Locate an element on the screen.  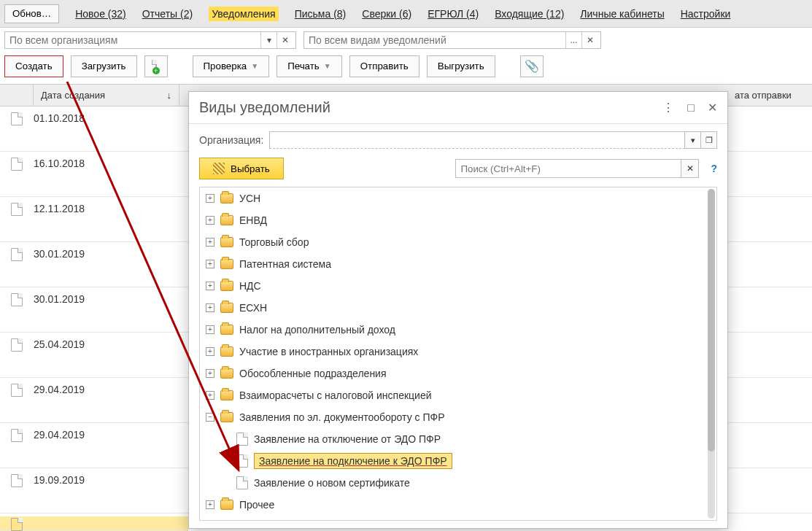
tree-folder: +Участие в иностранных организациях is located at coordinates (458, 352).